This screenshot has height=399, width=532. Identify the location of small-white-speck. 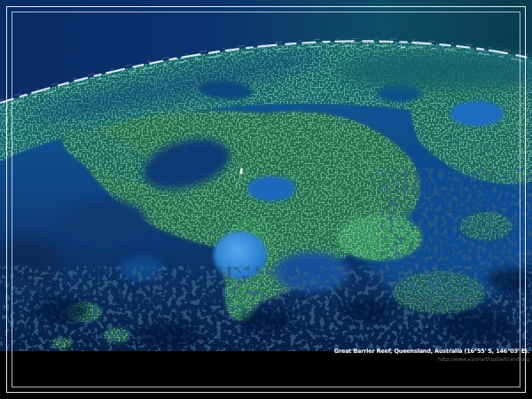
(293, 114).